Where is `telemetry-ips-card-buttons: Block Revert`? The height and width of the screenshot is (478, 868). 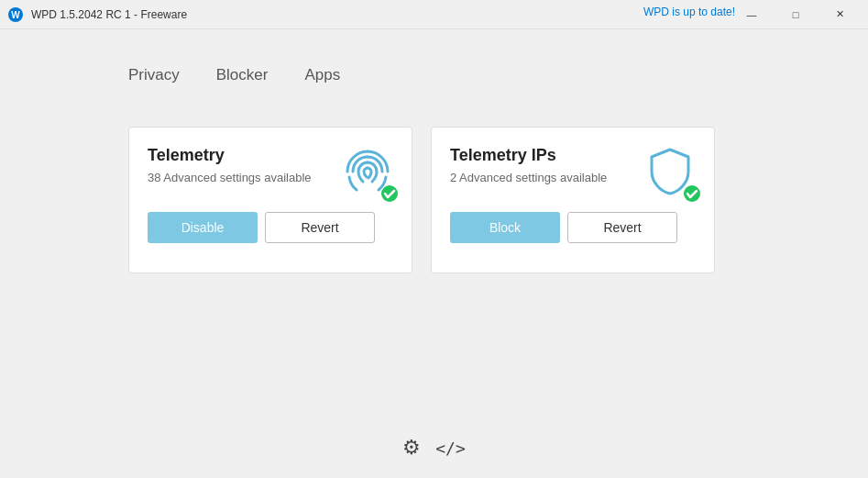 telemetry-ips-card-buttons: Block Revert is located at coordinates (573, 228).